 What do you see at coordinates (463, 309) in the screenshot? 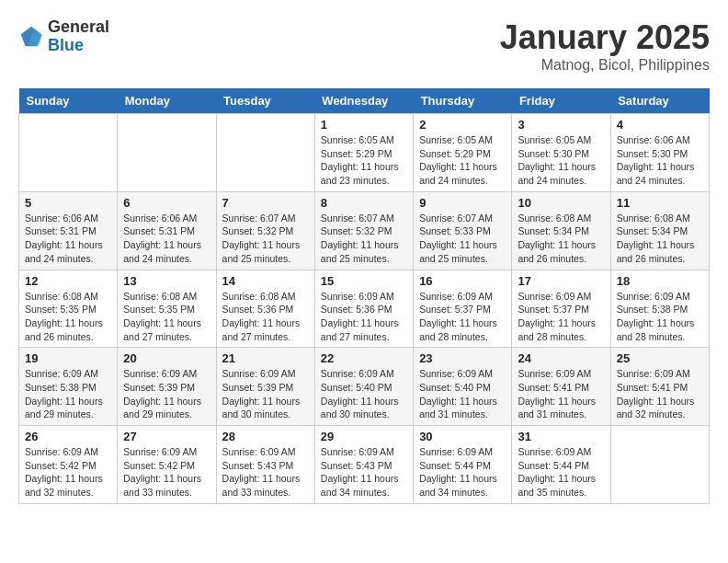
I see `day-cell: 16Sunrise: 6:09 AMSunset: 5:37 PMDayligh…` at bounding box center [463, 309].